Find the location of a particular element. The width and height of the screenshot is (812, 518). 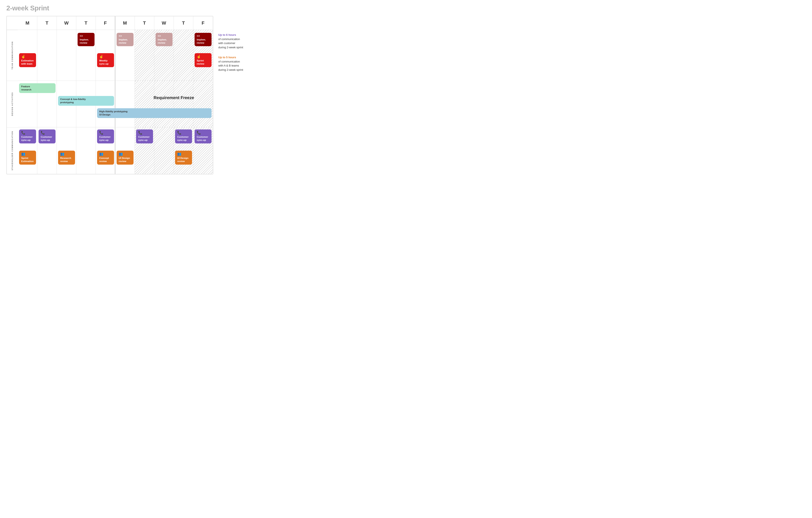

design-act-section: Featureresearch Concept & low-fidelitypr… is located at coordinates (115, 104).